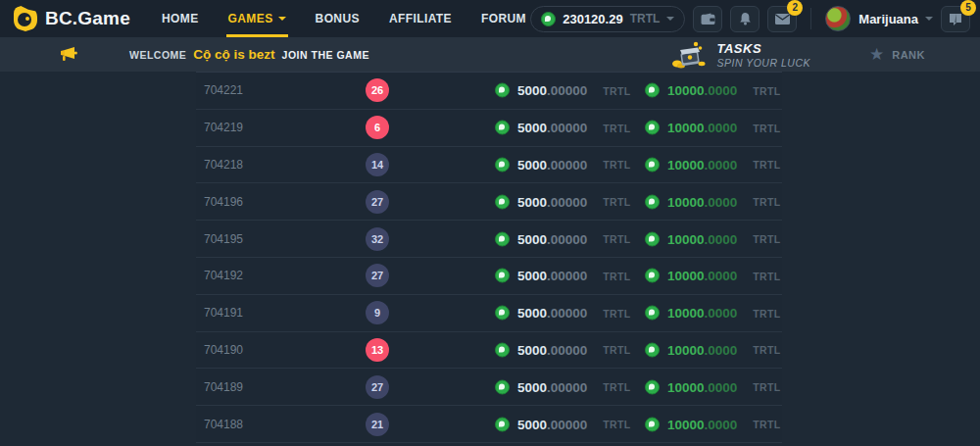 Image resolution: width=980 pixels, height=446 pixels. What do you see at coordinates (489, 424) in the screenshot?
I see `bet-row: 704188 21 5000 .00000 TRTL 10000 .0000 T…` at bounding box center [489, 424].